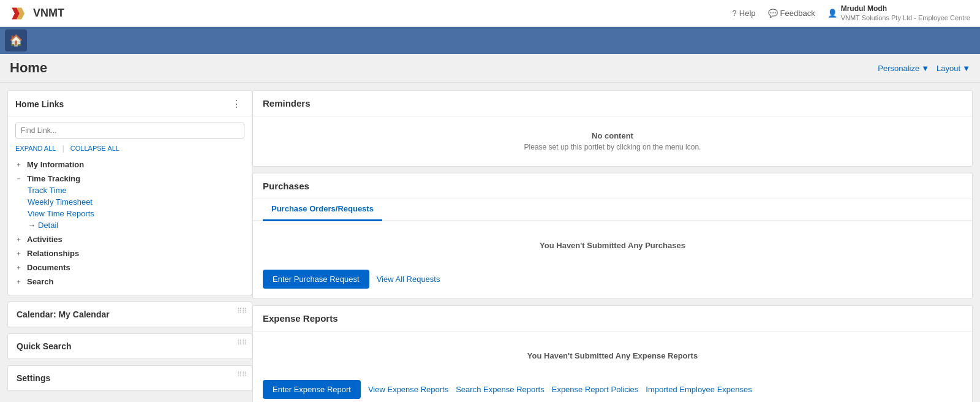 The height and width of the screenshot is (402, 980). What do you see at coordinates (44, 346) in the screenshot?
I see `quick-search-title: Quick Search` at bounding box center [44, 346].